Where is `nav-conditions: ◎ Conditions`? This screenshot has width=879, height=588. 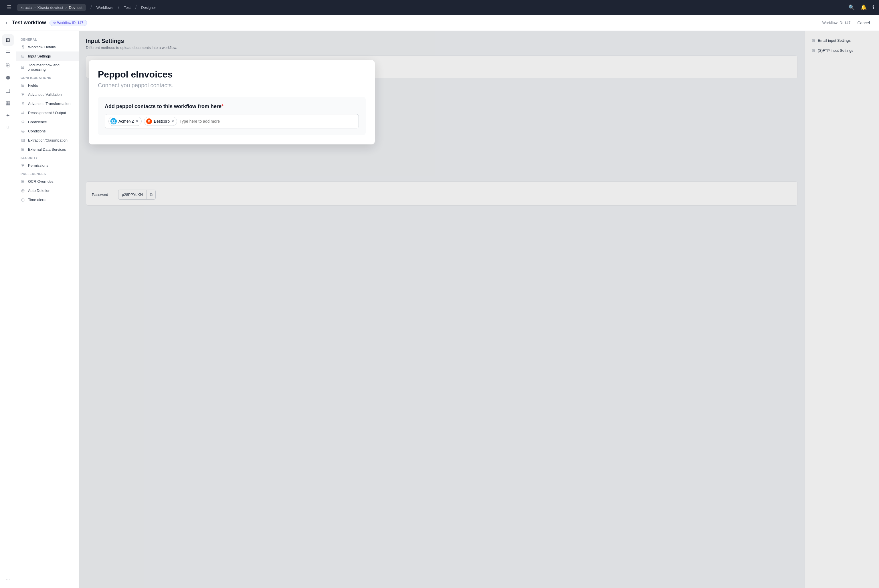 nav-conditions: ◎ Conditions is located at coordinates (47, 131).